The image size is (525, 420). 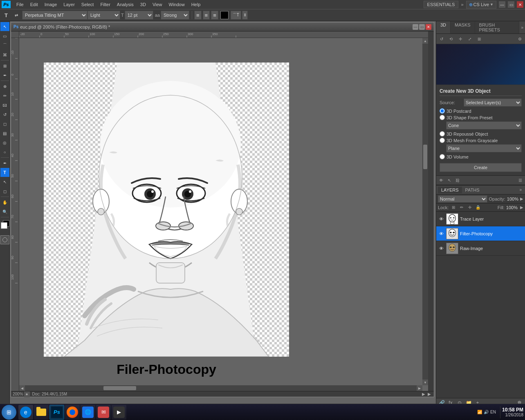 What do you see at coordinates (157, 4) in the screenshot?
I see `menu-view: View` at bounding box center [157, 4].